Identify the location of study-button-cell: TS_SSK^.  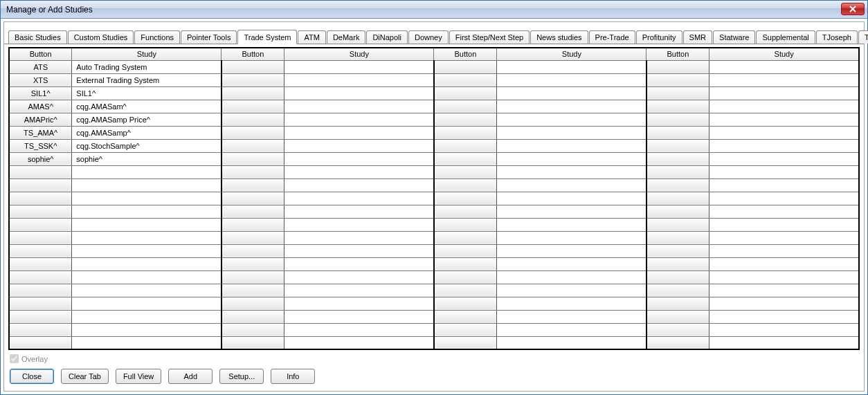
(40, 145).